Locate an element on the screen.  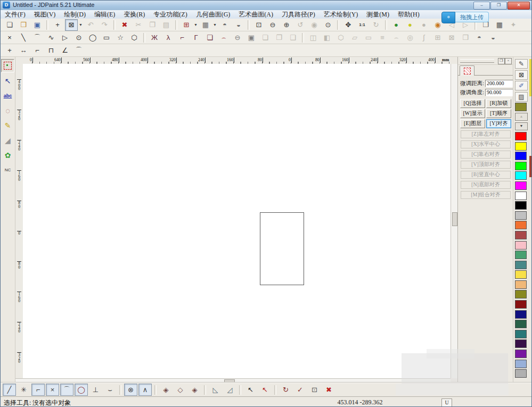
draw-ellipse-button: ◯ is located at coordinates (93, 38).